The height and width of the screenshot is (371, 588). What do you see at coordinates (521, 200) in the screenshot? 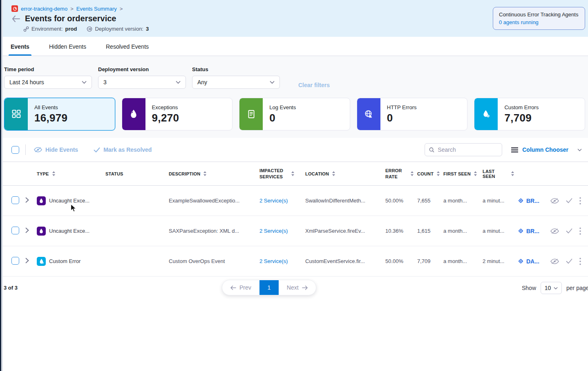
I see `jira-ticket-icon` at bounding box center [521, 200].